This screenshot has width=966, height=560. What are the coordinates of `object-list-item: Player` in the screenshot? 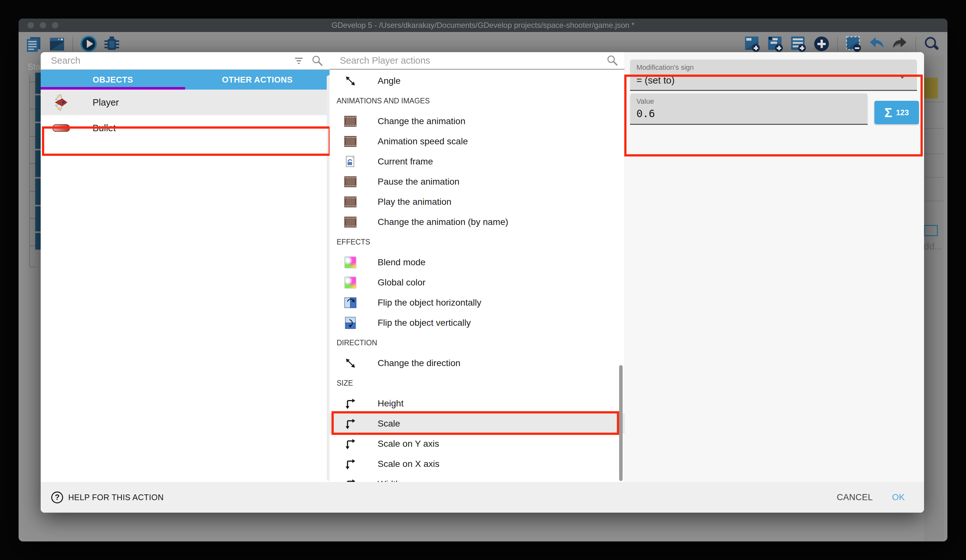 It's located at (185, 103).